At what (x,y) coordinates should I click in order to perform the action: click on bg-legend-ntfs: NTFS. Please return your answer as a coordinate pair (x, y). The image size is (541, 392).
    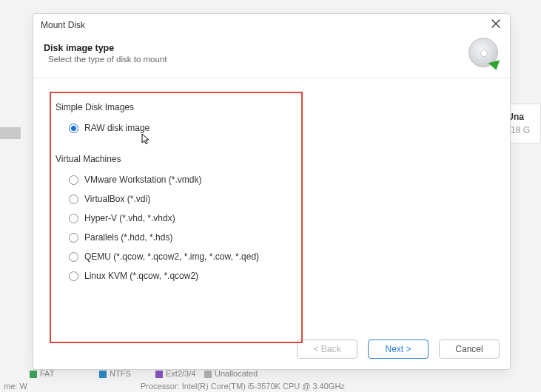
    Looking at the image, I should click on (115, 374).